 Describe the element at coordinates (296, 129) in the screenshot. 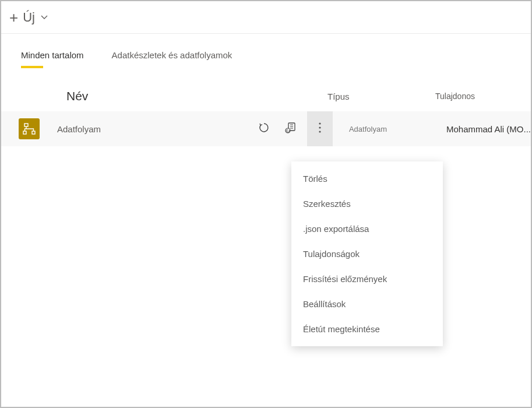

I see `row-actions` at that location.